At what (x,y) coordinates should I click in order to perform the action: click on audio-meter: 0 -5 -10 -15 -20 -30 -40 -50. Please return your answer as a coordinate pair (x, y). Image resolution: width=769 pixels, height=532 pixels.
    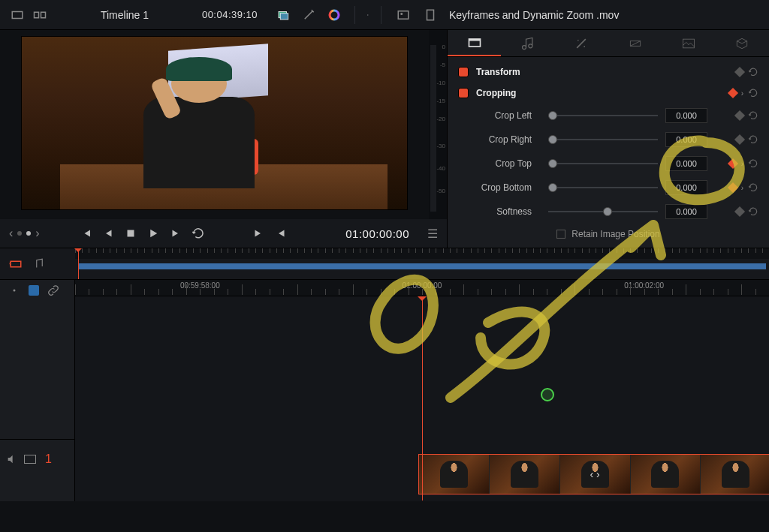
    Looking at the image, I should click on (438, 125).